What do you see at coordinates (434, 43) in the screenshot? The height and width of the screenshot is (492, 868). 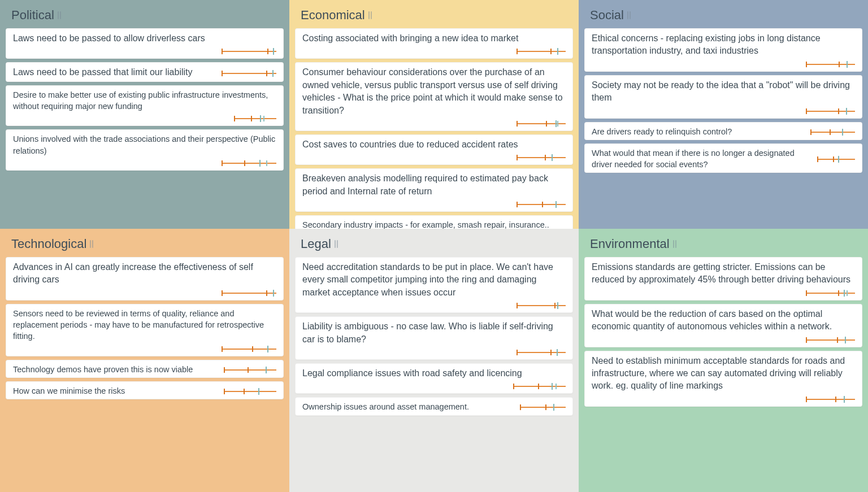 I see `idea-card: Costing associated with bringing a new i…` at bounding box center [434, 43].